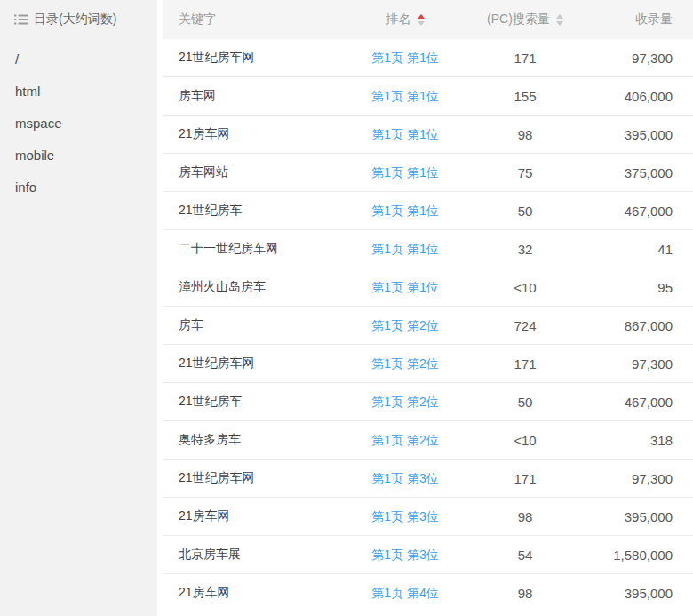 This screenshot has height=616, width=693. What do you see at coordinates (428, 594) in the screenshot?
I see `table-row: 21房车网第1页 第4位98395,000` at bounding box center [428, 594].